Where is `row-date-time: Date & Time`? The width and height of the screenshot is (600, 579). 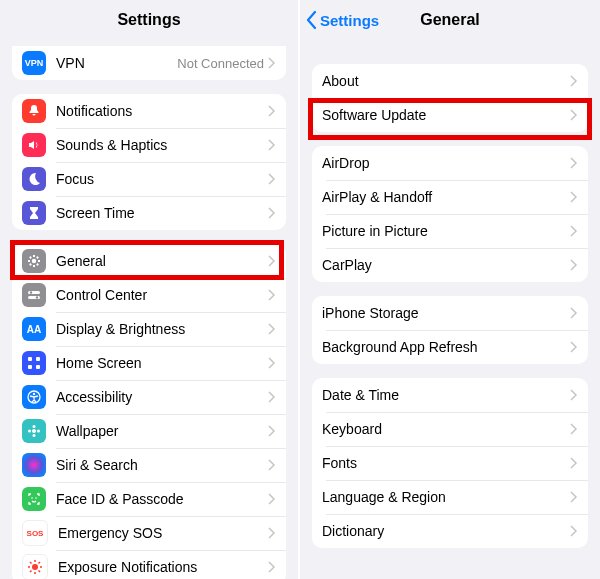 row-date-time: Date & Time is located at coordinates (450, 395).